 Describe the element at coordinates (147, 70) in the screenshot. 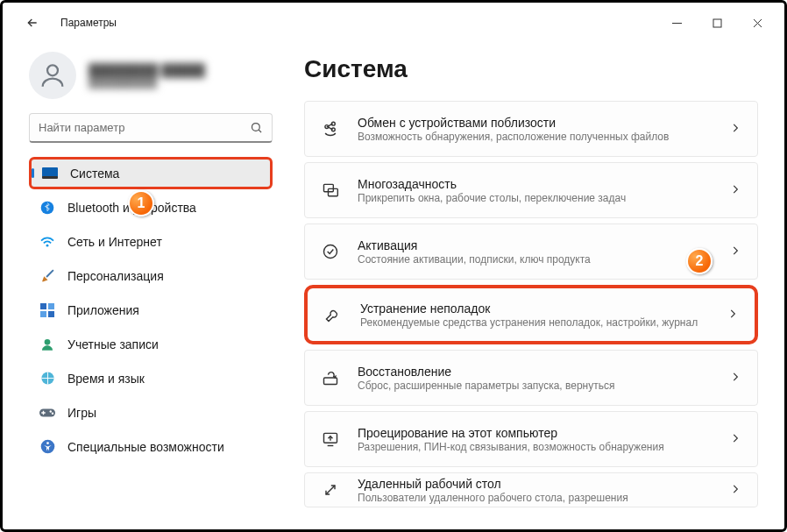

I see `profile-name: ████████ █████` at that location.